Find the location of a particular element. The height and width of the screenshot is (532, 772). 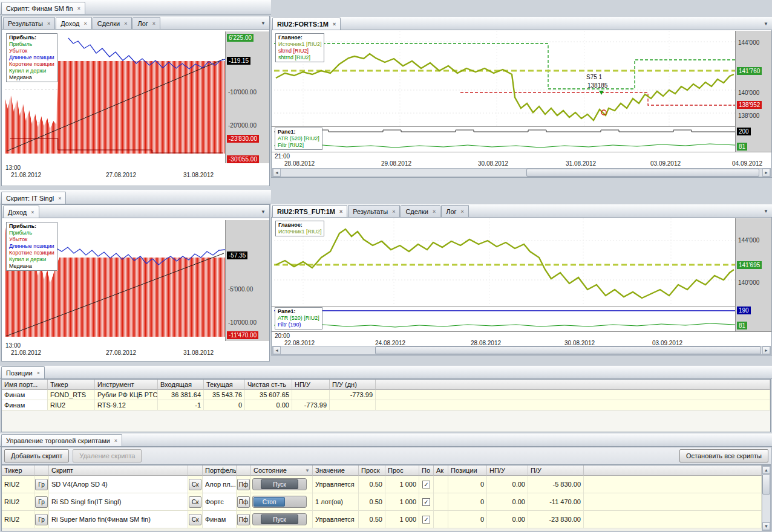

column-header: Текущая is located at coordinates (224, 384).